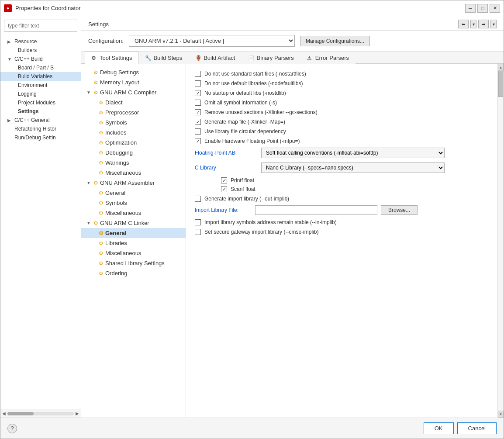 The height and width of the screenshot is (439, 504). What do you see at coordinates (438, 428) in the screenshot?
I see `ok-button: OK` at bounding box center [438, 428].